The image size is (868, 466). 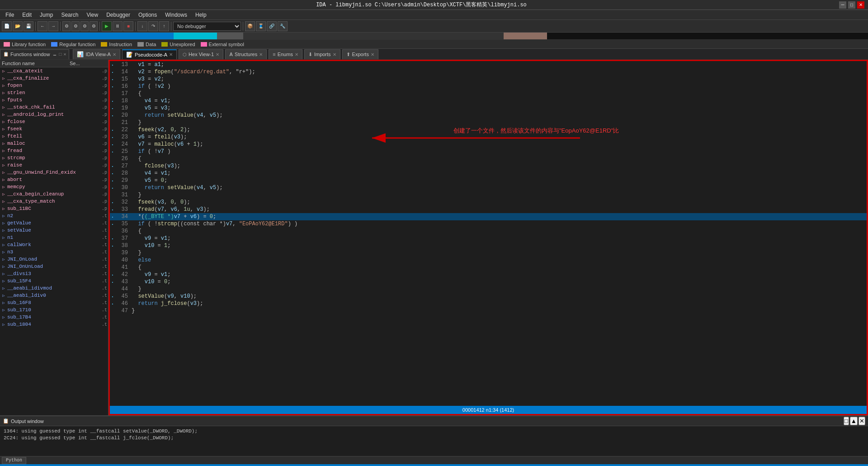 I want to click on extra-btn: 🔧, so click(x=283, y=26).